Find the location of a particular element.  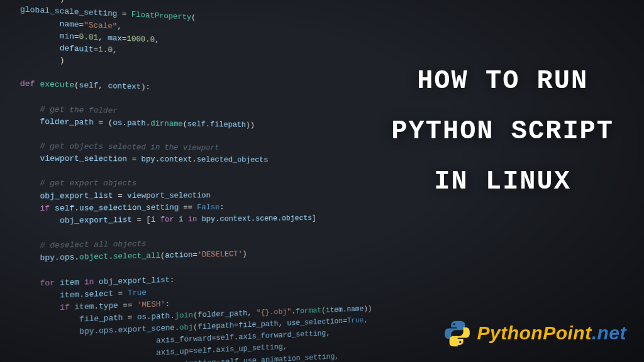

headline-line-3: IN LINUX is located at coordinates (502, 182).